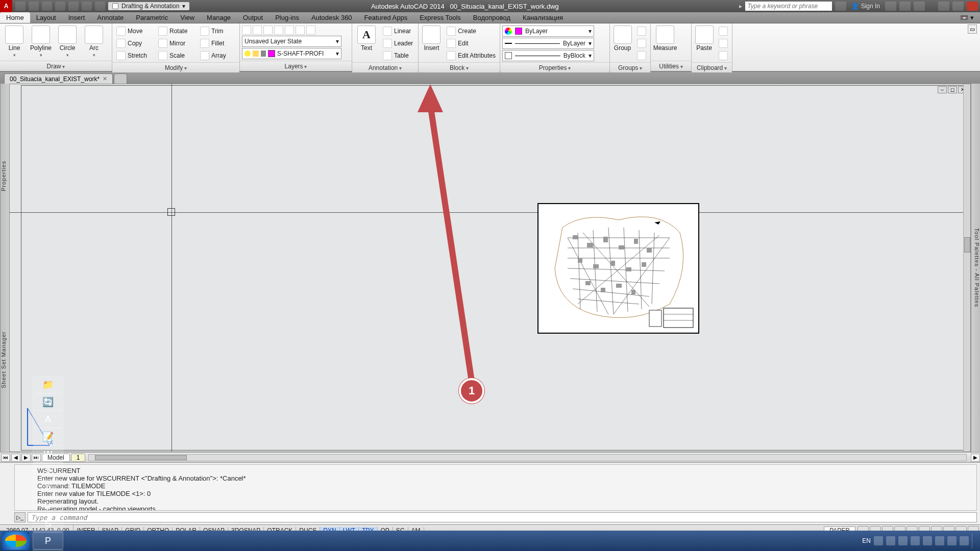  Describe the element at coordinates (642, 31) in the screenshot. I see `ungroup-icon` at that location.